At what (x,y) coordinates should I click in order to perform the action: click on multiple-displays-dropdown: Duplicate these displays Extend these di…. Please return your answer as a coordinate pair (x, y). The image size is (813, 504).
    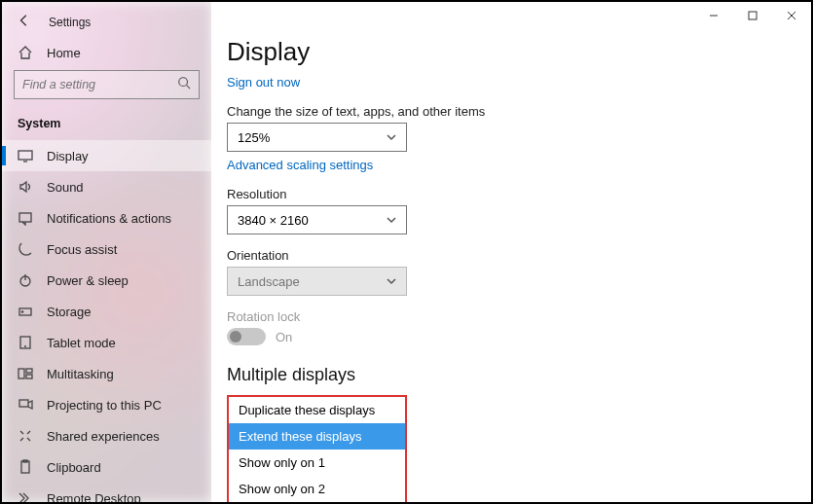
    Looking at the image, I should click on (317, 449).